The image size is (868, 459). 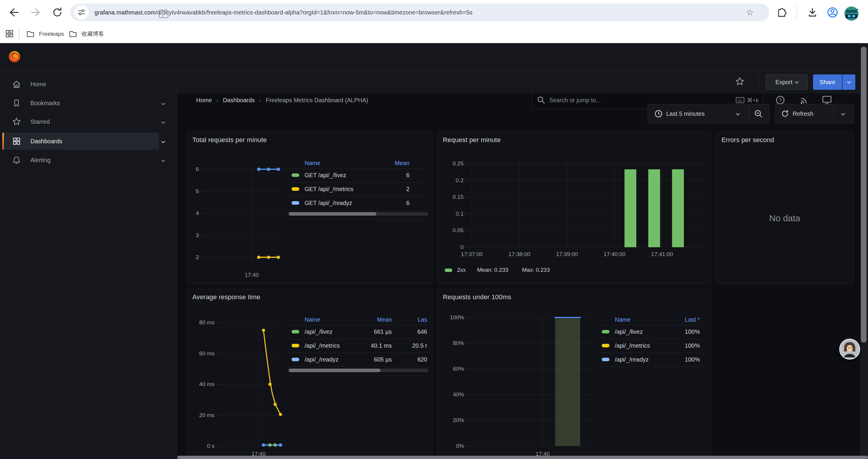 What do you see at coordinates (784, 208) in the screenshot?
I see `panel-errors-per-second: Errors per second No data` at bounding box center [784, 208].